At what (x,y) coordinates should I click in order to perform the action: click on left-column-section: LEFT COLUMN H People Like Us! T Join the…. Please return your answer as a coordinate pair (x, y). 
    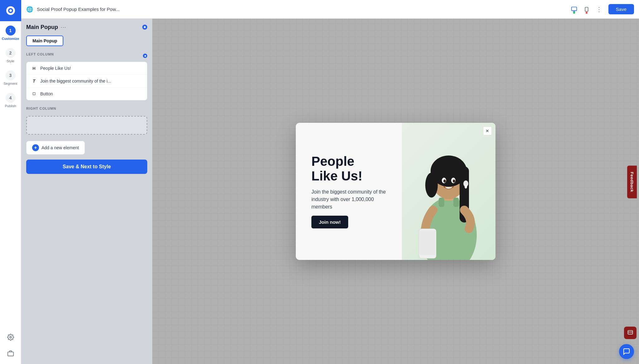
    Looking at the image, I should click on (87, 76).